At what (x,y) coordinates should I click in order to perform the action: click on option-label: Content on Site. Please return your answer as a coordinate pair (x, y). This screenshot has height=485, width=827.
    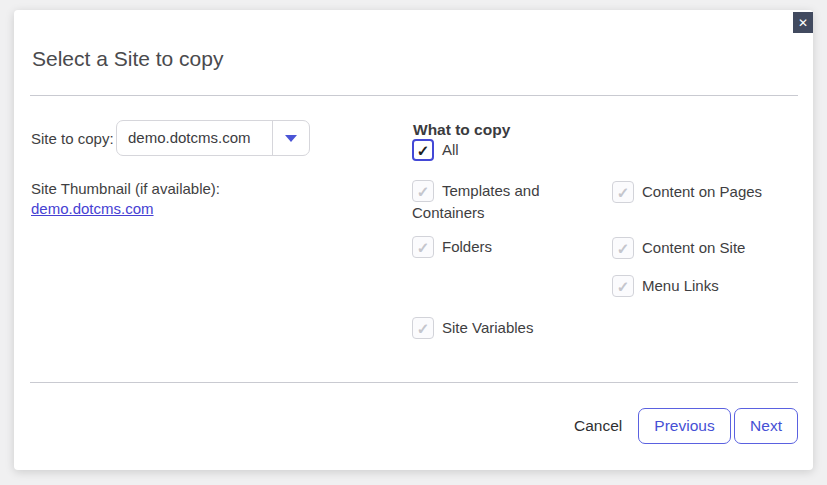
    Looking at the image, I should click on (694, 248).